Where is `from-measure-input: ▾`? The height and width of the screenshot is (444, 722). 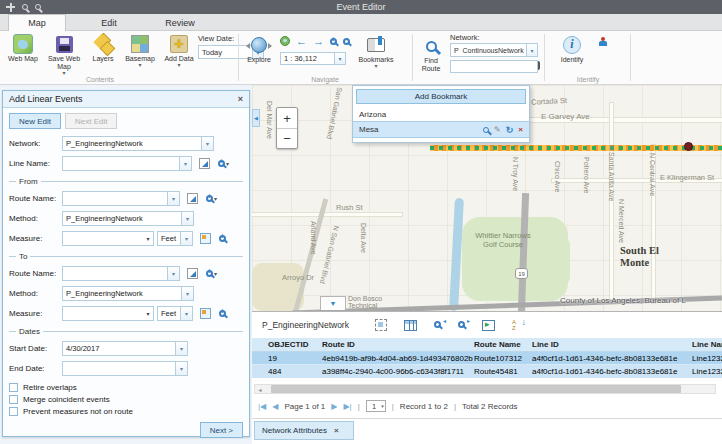
from-measure-input: ▾ is located at coordinates (108, 238).